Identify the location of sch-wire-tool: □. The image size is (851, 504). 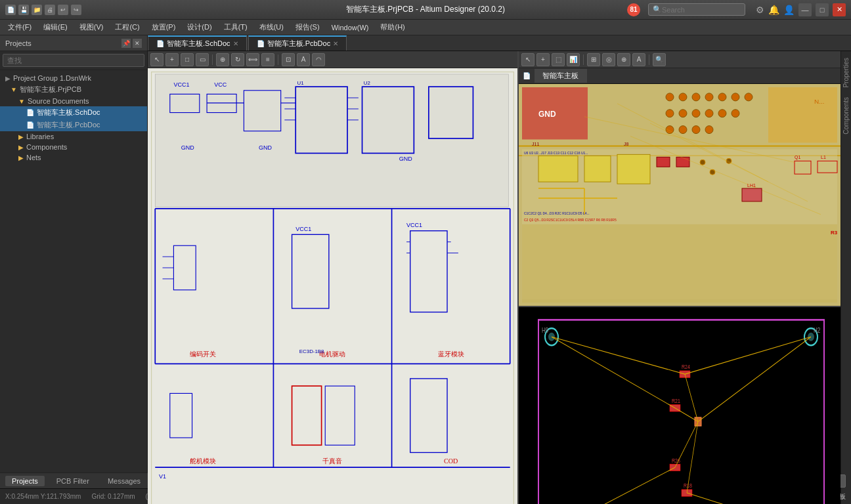
(187, 60).